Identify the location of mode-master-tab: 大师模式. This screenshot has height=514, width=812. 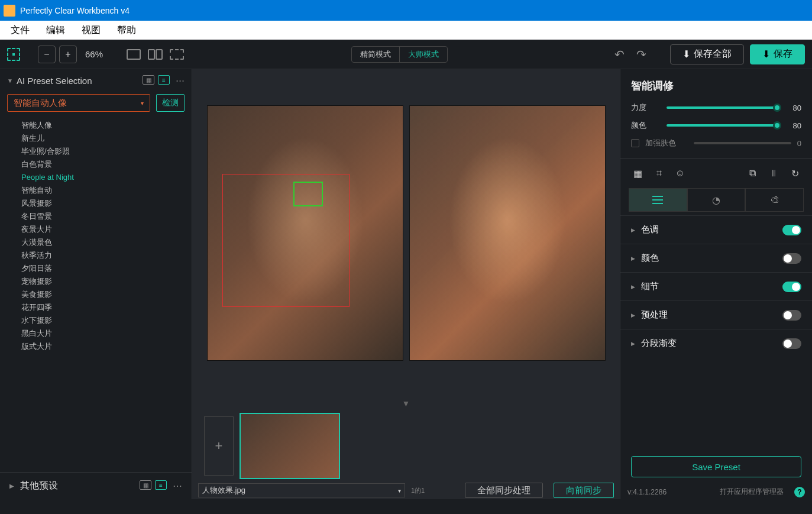
(423, 54).